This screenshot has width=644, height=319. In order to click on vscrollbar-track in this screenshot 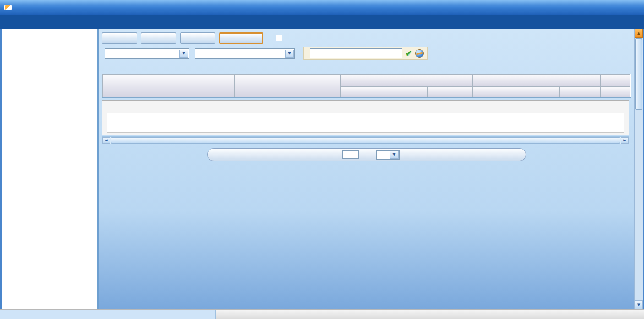, I will do `click(638, 206)`.